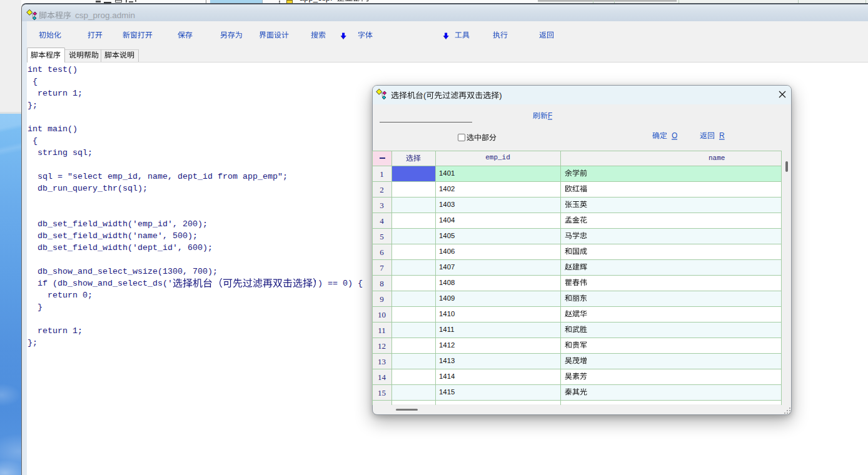  I want to click on svg-text: F, so click(550, 116).